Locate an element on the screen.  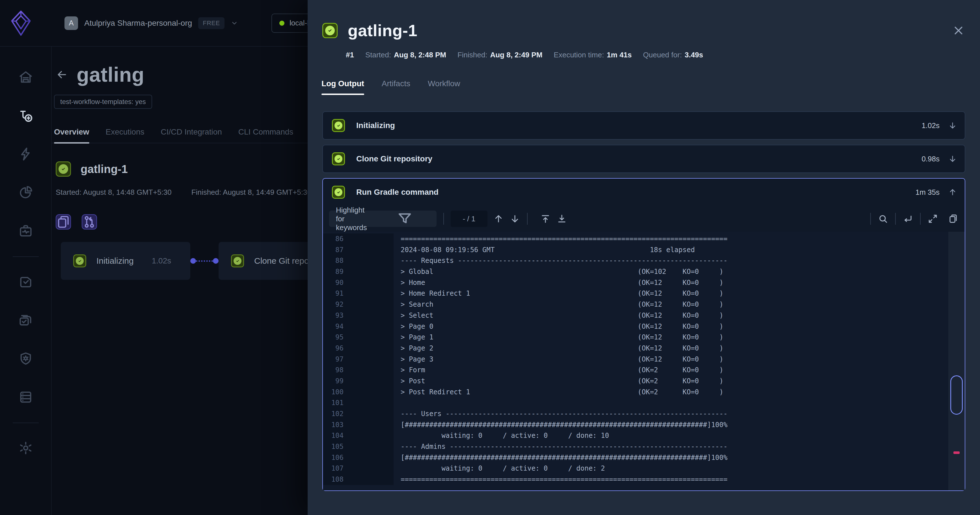
triggers-lightning-icon is located at coordinates (26, 154).